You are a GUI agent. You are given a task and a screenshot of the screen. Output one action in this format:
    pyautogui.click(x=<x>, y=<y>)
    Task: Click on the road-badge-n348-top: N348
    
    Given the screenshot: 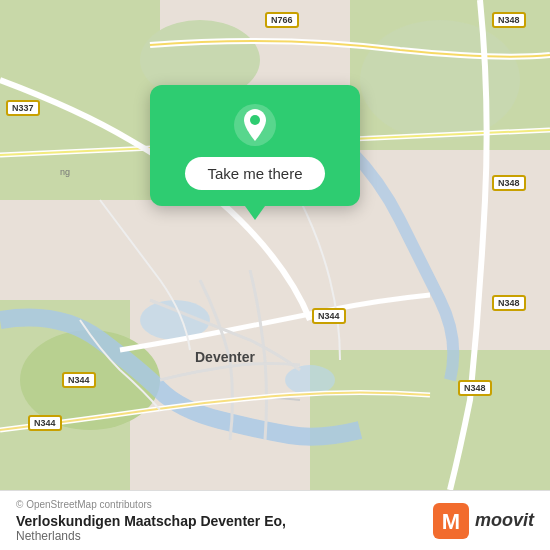 What is the action you would take?
    pyautogui.click(x=509, y=20)
    